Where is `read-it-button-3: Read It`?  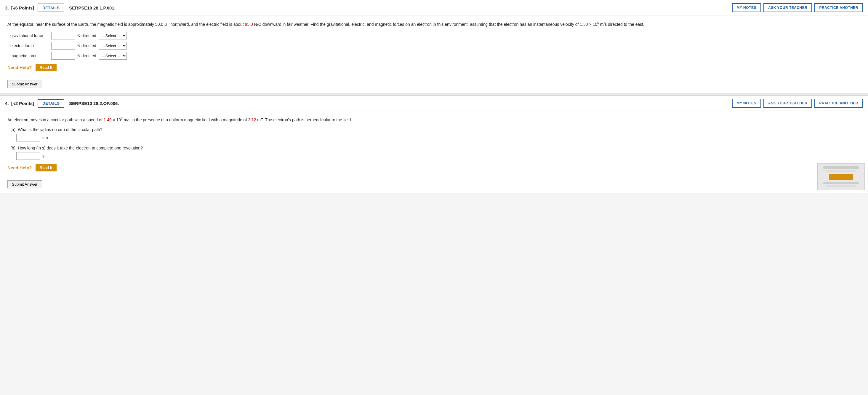
read-it-button-3: Read It is located at coordinates (46, 67).